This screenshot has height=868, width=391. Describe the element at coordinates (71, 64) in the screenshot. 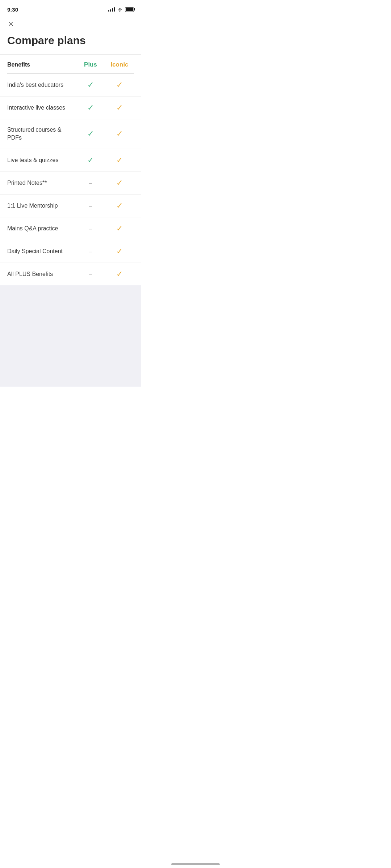

I see `table-header: Benefits Plus Iconic` at that location.